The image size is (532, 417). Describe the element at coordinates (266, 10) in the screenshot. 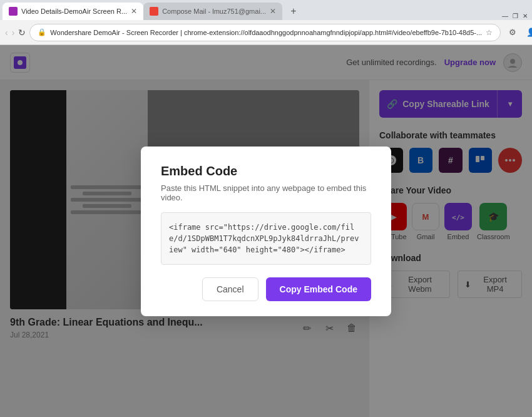

I see `tabs-bar: Video Details-DemoAir Screen R... ✕ Comp…` at that location.